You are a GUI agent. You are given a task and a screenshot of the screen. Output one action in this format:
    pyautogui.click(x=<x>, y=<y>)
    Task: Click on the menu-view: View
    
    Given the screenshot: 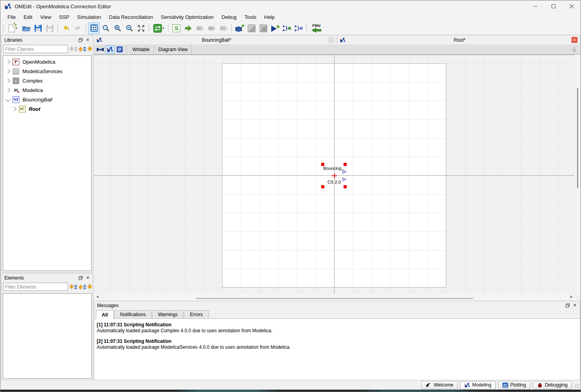 What is the action you would take?
    pyautogui.click(x=46, y=17)
    